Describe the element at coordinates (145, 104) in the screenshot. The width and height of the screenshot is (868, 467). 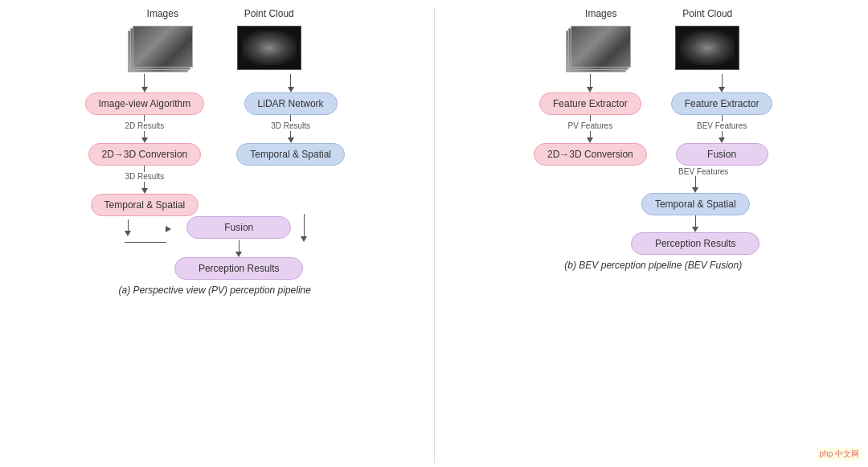
I see `pv-image-view-box: Image-view Algorithm` at that location.